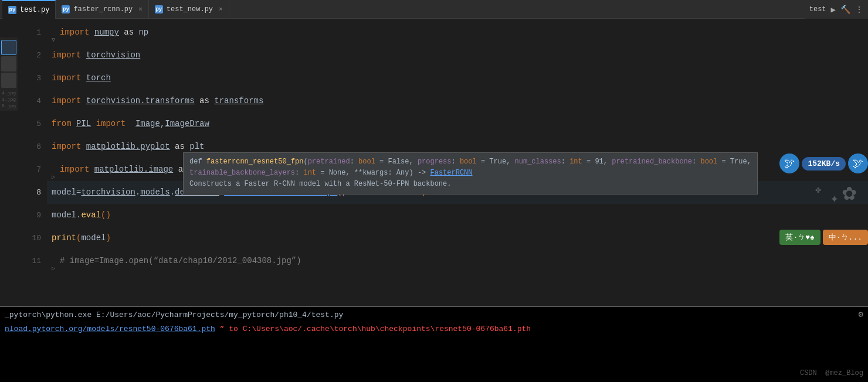 The image size is (868, 382). What do you see at coordinates (29, 238) in the screenshot?
I see `line-num-10: 10` at bounding box center [29, 238].